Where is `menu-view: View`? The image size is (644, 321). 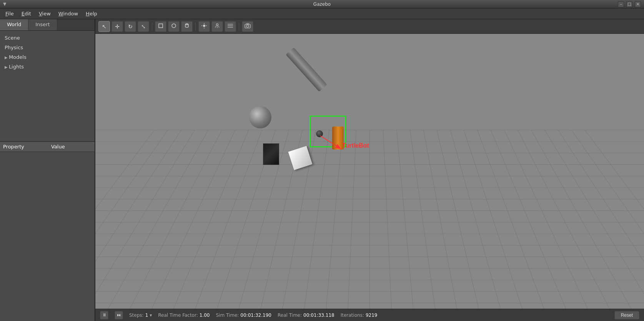
menu-view: View is located at coordinates (45, 14).